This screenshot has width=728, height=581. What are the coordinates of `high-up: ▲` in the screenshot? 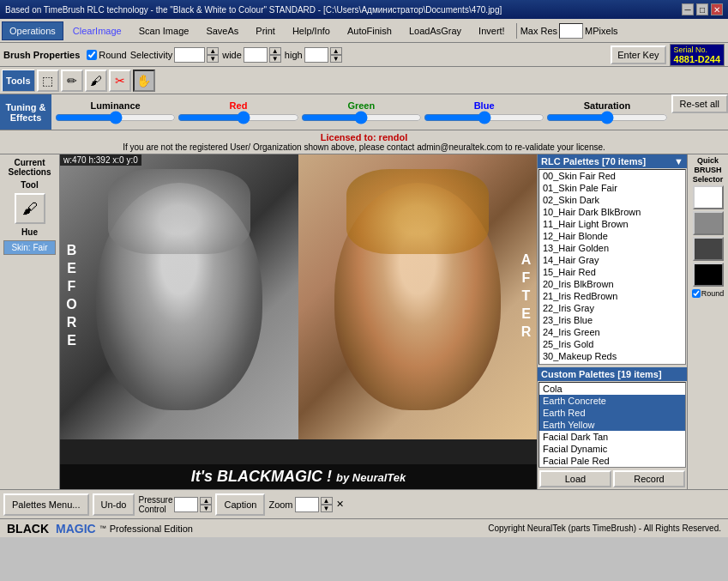 It's located at (336, 51).